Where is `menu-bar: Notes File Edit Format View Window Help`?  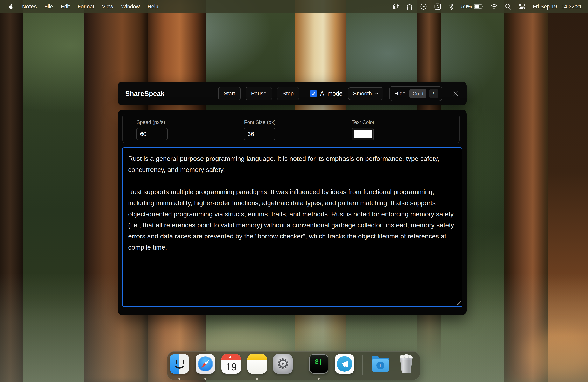
menu-bar: Notes File Edit Format View Window Help is located at coordinates (294, 7).